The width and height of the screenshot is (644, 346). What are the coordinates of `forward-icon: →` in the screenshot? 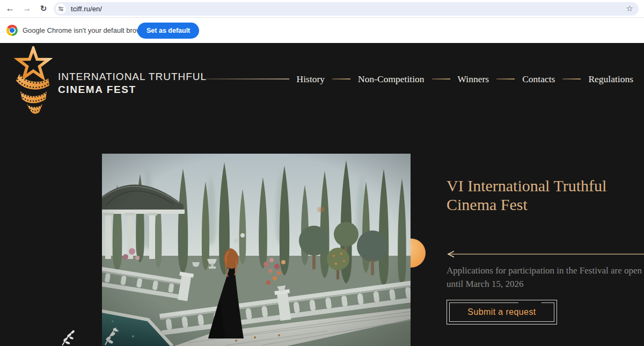 It's located at (27, 9).